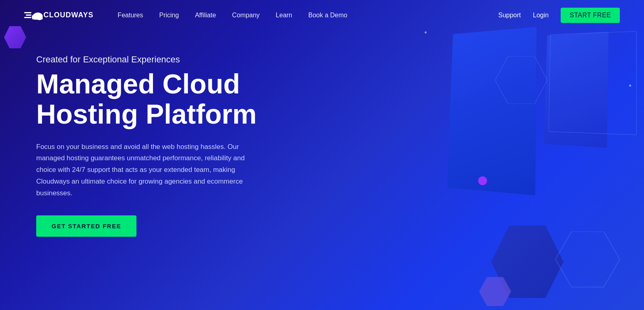  What do you see at coordinates (590, 15) in the screenshot?
I see `start-free-button: START FREE` at bounding box center [590, 15].